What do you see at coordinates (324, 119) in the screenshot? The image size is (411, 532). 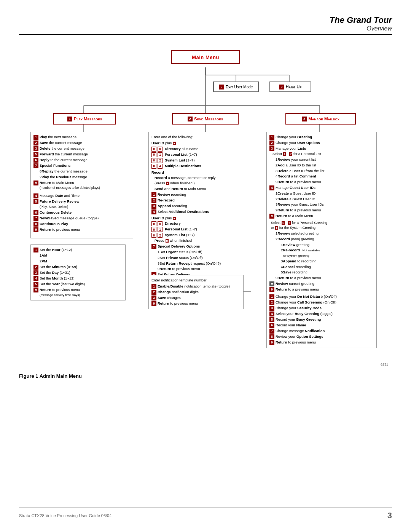 I see `manage-label: Manage Mailbox` at bounding box center [324, 119].